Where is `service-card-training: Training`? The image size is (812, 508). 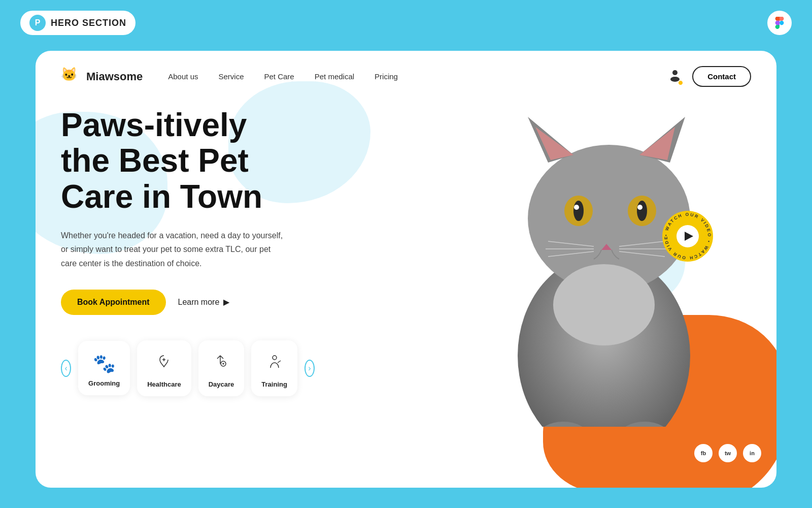 service-card-training: Training is located at coordinates (274, 368).